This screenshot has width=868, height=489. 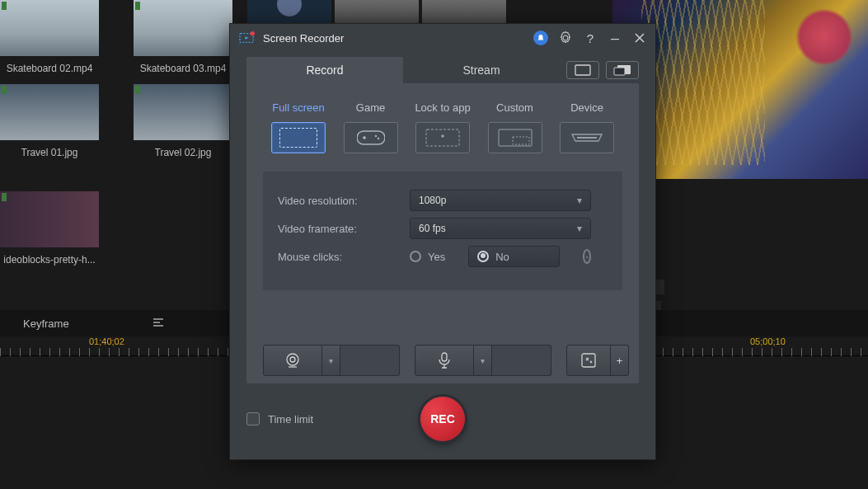 I want to click on video-framerate-label: Video framerate:, so click(x=344, y=229).